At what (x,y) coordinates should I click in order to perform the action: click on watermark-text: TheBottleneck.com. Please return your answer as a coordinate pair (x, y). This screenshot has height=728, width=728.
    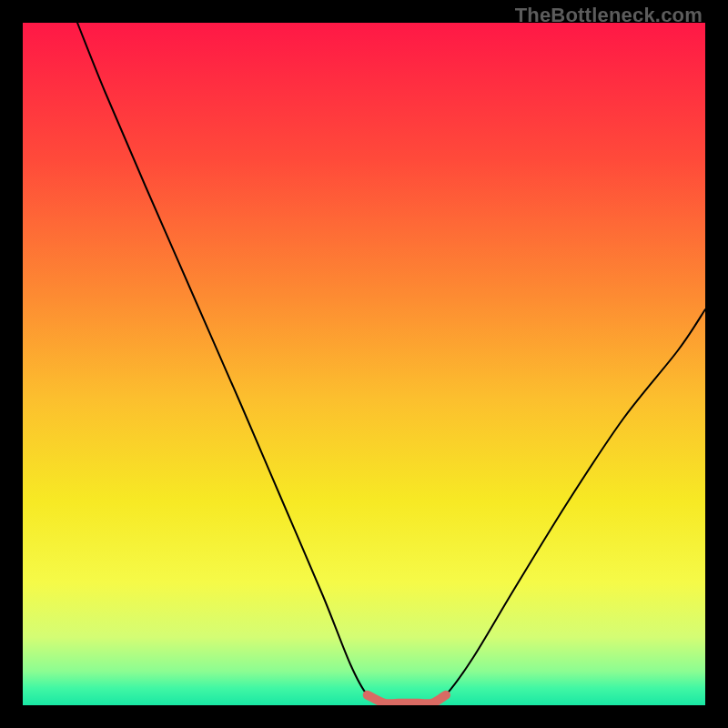
    Looking at the image, I should click on (609, 15).